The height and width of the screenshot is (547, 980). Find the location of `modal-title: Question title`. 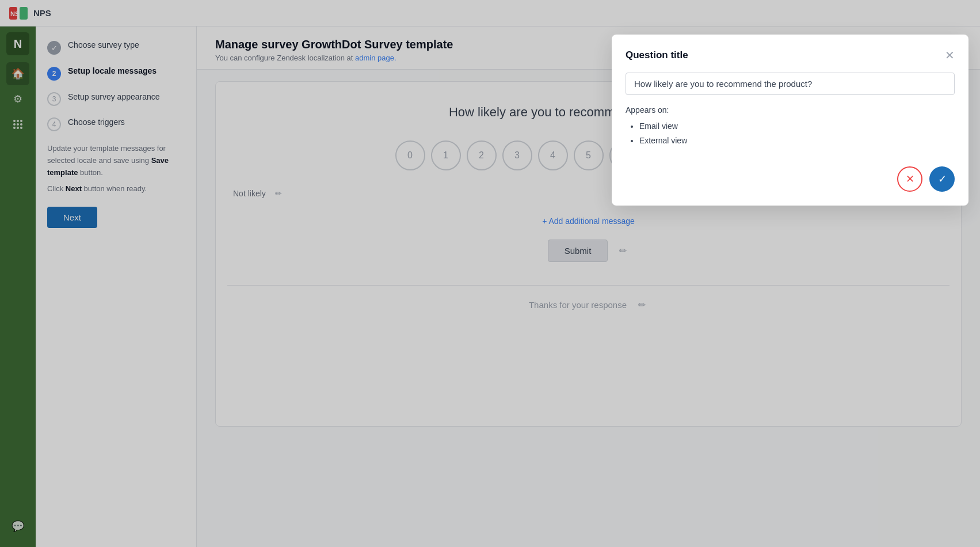

modal-title: Question title is located at coordinates (657, 55).